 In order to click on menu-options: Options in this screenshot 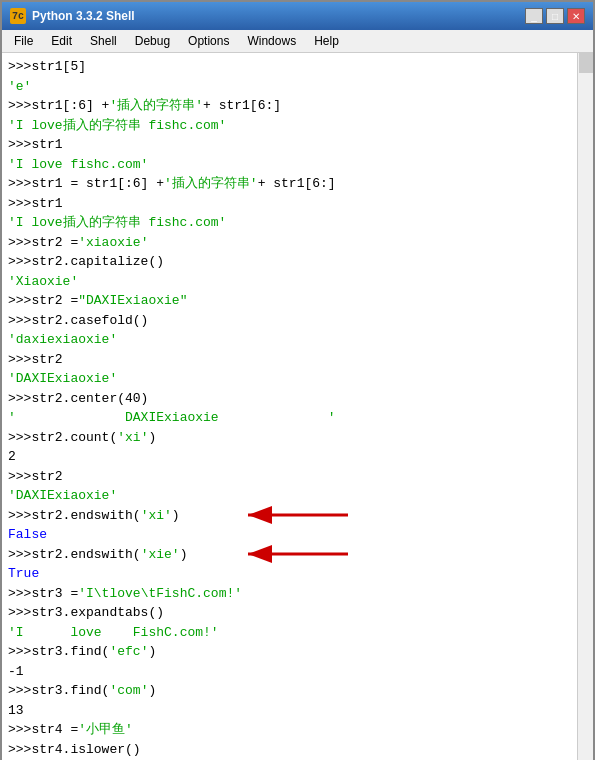, I will do `click(208, 41)`.